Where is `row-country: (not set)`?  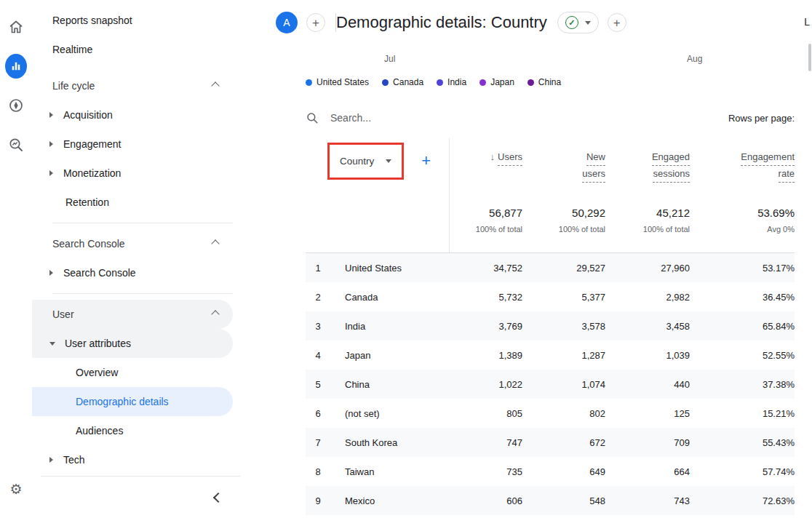 row-country: (not set) is located at coordinates (390, 413).